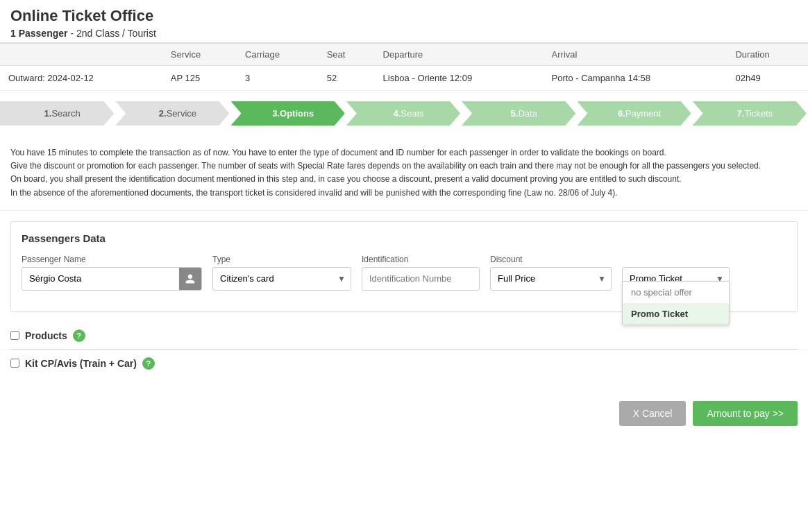 This screenshot has height=532, width=808. Describe the element at coordinates (81, 78) in the screenshot. I see `row-label: Outward: 2024-02-12` at that location.